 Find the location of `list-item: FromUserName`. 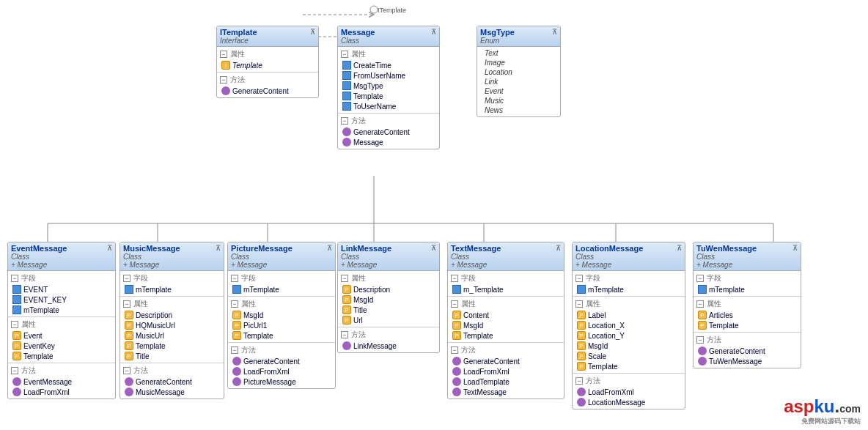

list-item: FromUserName is located at coordinates (389, 75).